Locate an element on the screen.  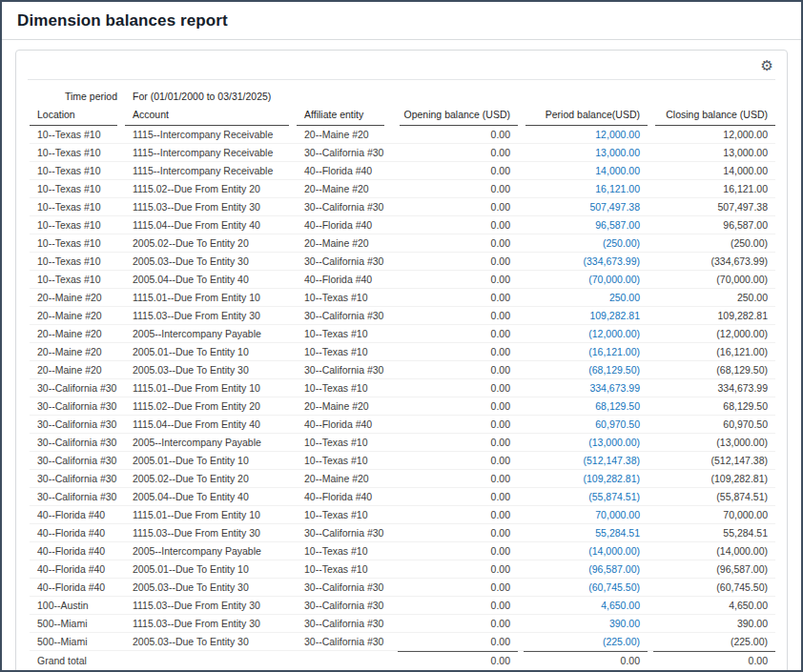
period-balance-link: 109,282.81 is located at coordinates (614, 316).